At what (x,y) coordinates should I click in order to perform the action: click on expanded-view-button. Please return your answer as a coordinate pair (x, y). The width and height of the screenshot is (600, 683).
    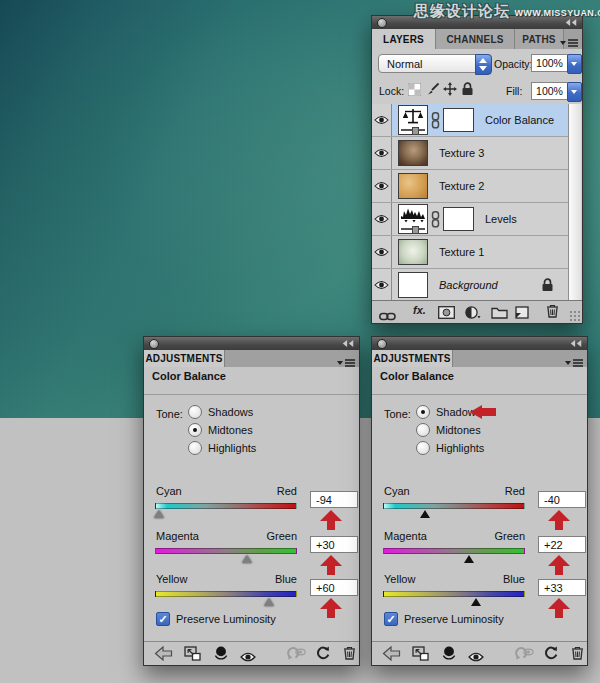
    Looking at the image, I should click on (420, 656).